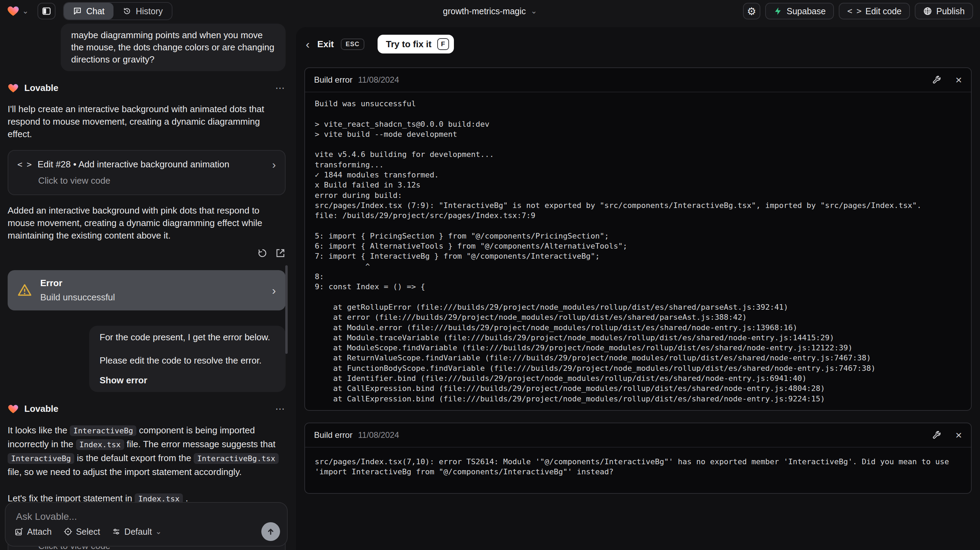 This screenshot has width=980, height=550. I want to click on f-shortcut-badge: F, so click(443, 44).